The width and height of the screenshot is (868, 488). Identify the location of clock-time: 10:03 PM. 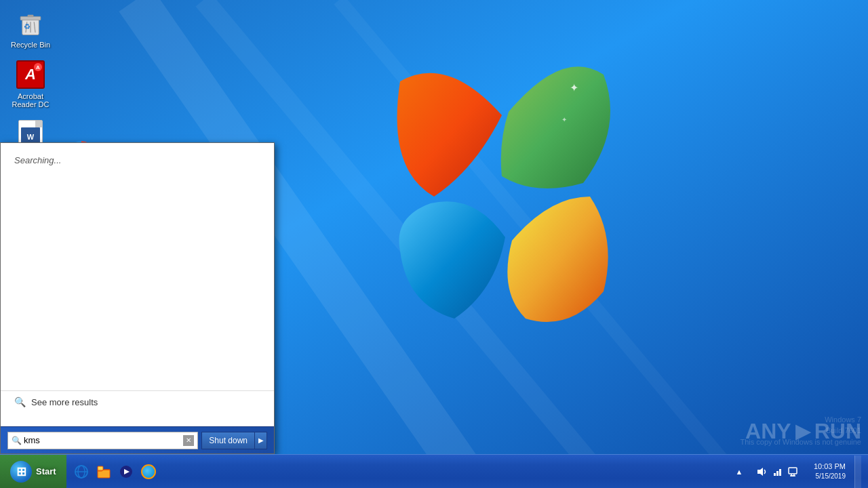
(830, 466).